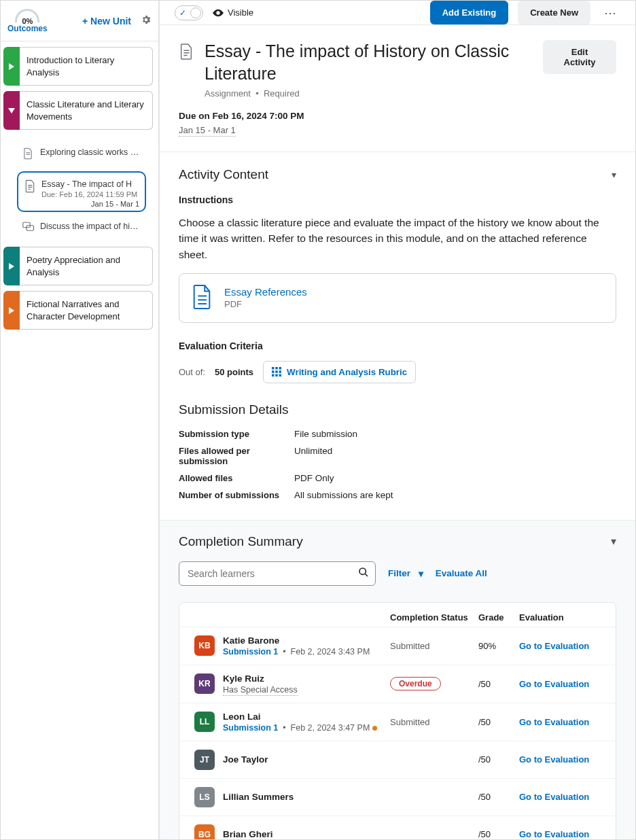 The height and width of the screenshot is (840, 636). What do you see at coordinates (398, 298) in the screenshot?
I see `attachment-card: Essay References PDF` at bounding box center [398, 298].